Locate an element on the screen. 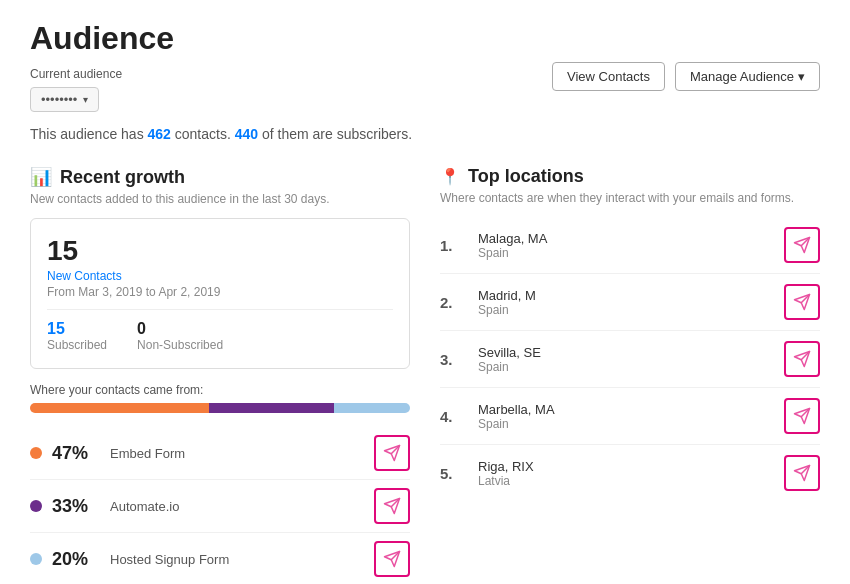 The height and width of the screenshot is (584, 850). non-subscribed-number: 0 is located at coordinates (180, 329).